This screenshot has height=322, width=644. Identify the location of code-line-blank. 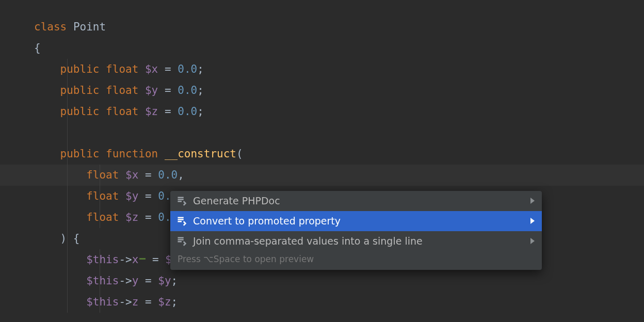
(322, 133).